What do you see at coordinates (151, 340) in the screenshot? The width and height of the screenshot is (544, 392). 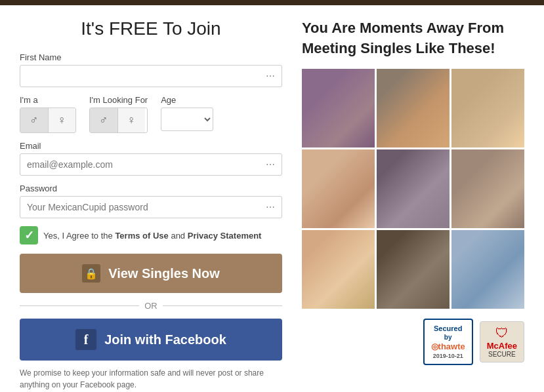 I see `facebook-button: f Join with Facebook` at bounding box center [151, 340].